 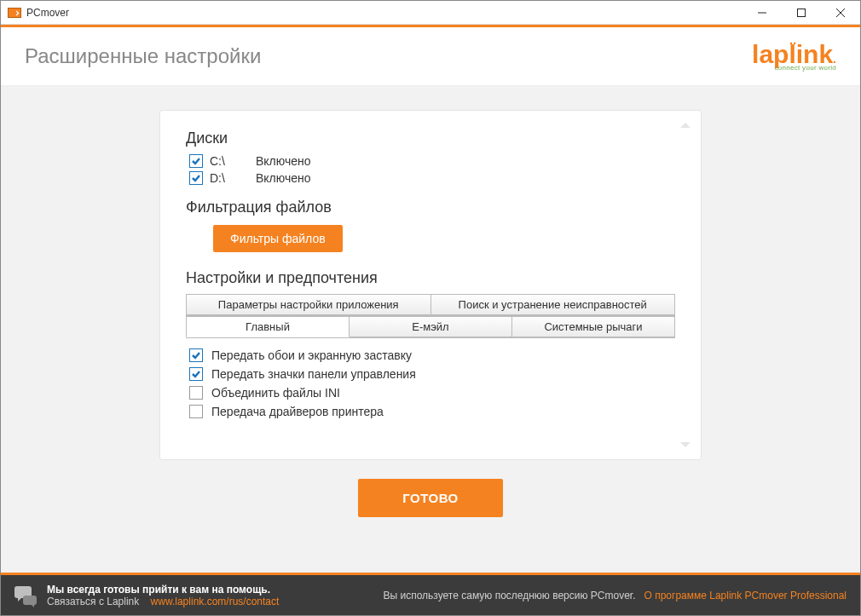 I want to click on maximize-button, so click(x=801, y=13).